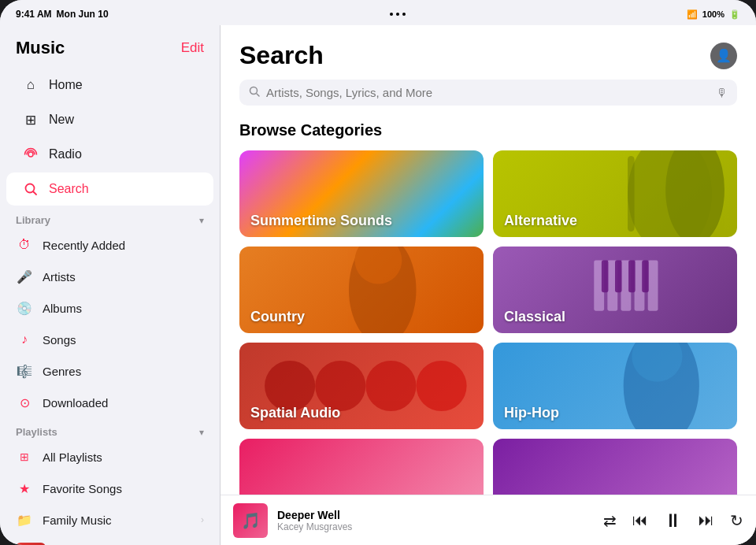  I want to click on page-header: Search 👤, so click(488, 55).